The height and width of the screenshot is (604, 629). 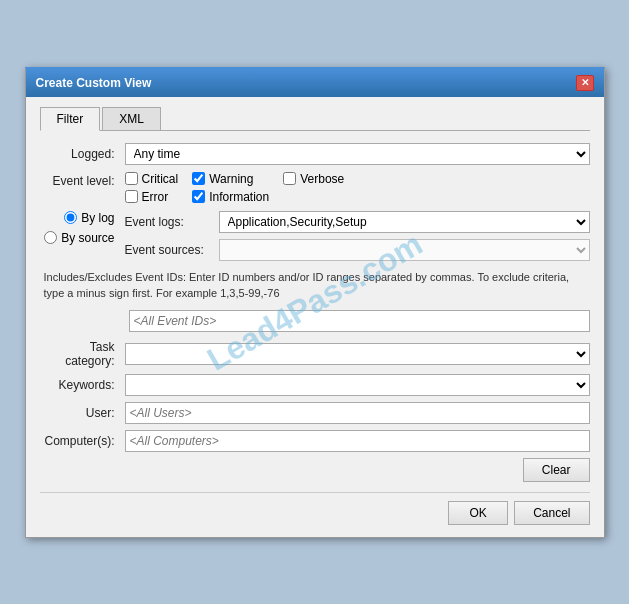 I want to click on event-sources-row: Event sources:, so click(x=358, y=250).